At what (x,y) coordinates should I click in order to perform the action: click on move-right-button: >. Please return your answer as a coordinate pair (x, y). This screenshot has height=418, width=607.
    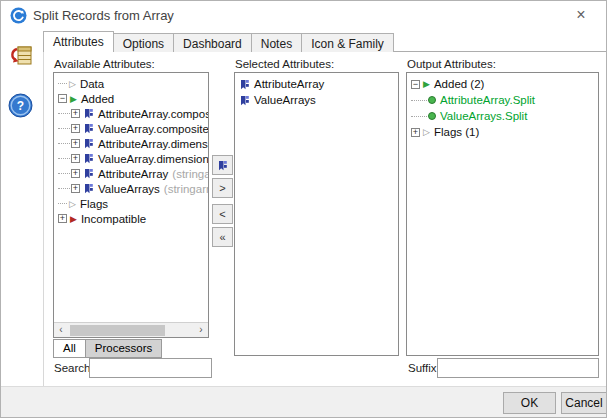
    Looking at the image, I should click on (222, 188).